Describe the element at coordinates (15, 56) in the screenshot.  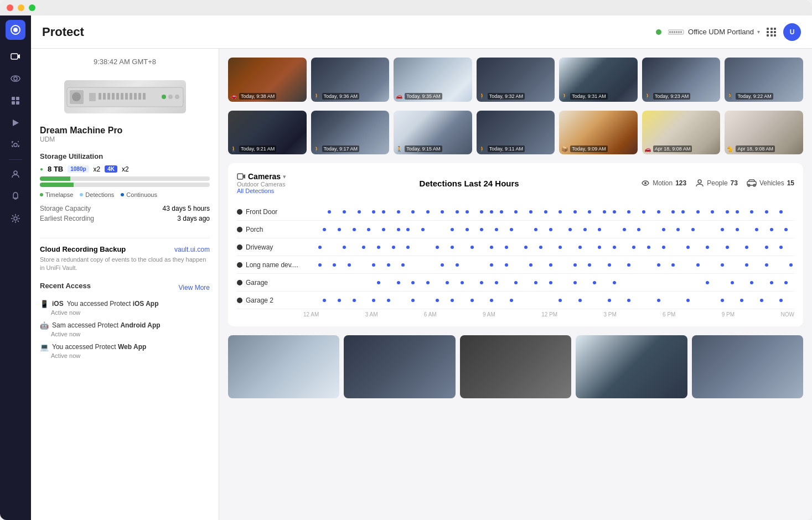
I see `sidebar-item-cameras` at that location.